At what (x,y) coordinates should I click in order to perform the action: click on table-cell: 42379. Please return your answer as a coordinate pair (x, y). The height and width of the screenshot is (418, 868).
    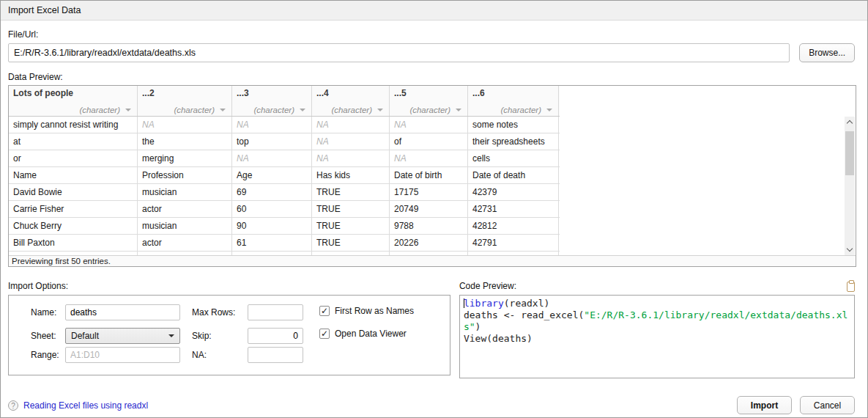
    Looking at the image, I should click on (513, 192).